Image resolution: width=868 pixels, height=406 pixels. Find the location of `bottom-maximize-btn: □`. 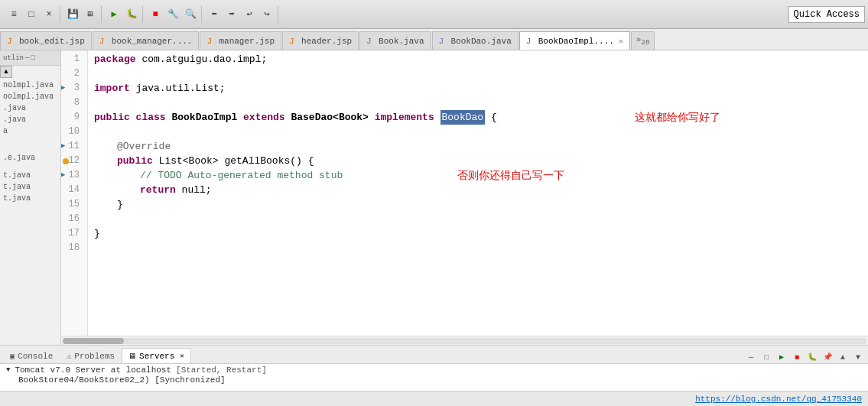

bottom-maximize-btn: □ is located at coordinates (766, 357).